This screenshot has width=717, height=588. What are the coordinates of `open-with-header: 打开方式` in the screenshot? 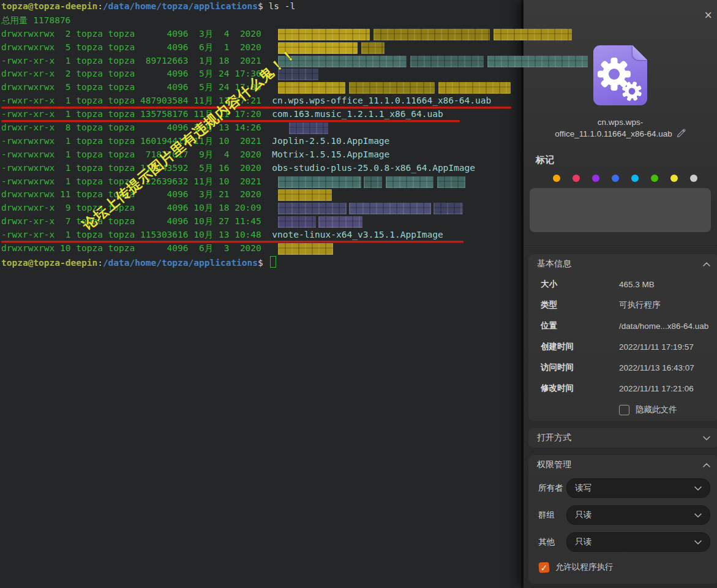 It's located at (623, 438).